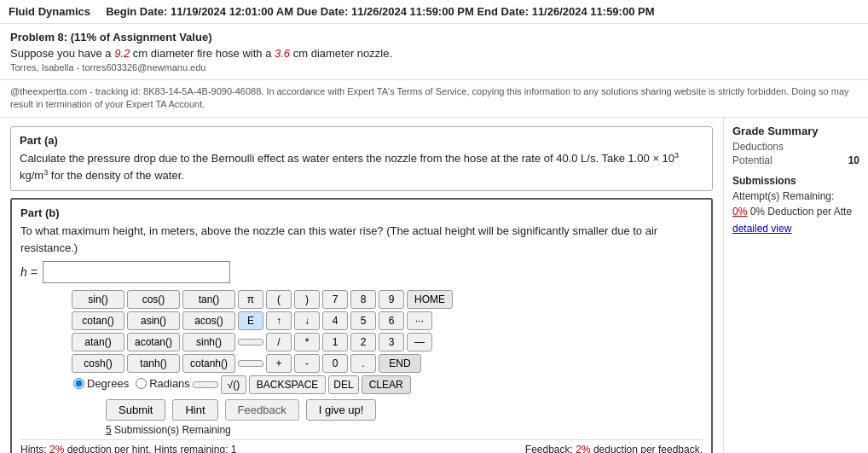 The image size is (868, 453). What do you see at coordinates (234, 385) in the screenshot?
I see `sqrt-button: √()` at bounding box center [234, 385].